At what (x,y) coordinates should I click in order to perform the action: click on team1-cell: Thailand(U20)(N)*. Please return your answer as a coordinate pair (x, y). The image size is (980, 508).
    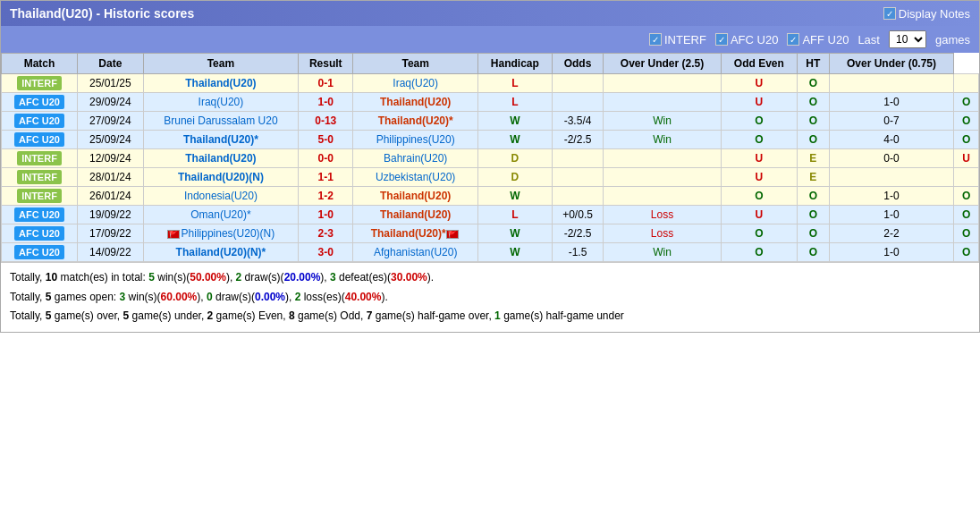
    Looking at the image, I should click on (220, 252).